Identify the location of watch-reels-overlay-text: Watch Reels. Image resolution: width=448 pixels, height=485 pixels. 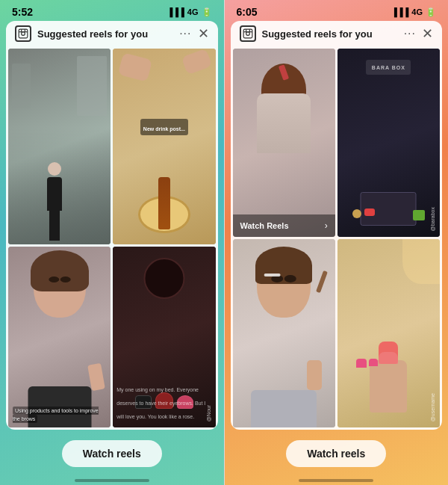
(264, 226).